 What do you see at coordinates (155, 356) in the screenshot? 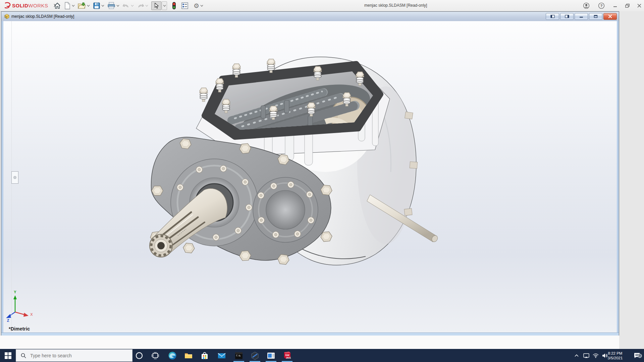
I see `task-view-icon` at bounding box center [155, 356].